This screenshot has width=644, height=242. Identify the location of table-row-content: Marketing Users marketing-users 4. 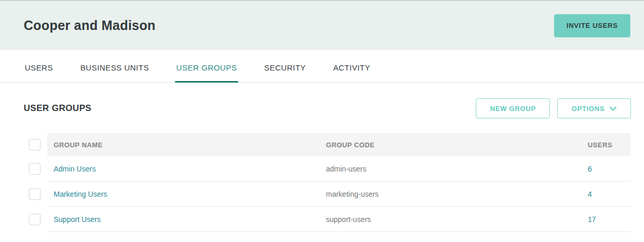
(339, 194).